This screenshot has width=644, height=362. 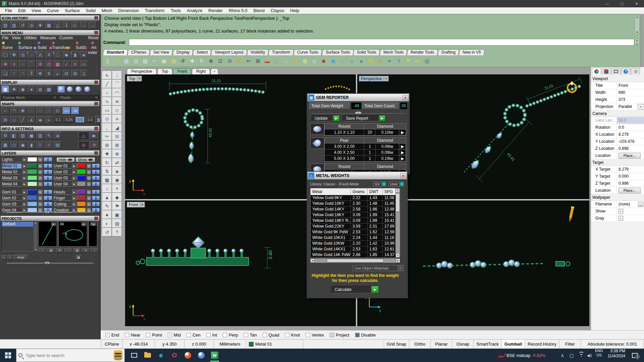 I want to click on tool-icon: ⊡, so click(x=49, y=64).